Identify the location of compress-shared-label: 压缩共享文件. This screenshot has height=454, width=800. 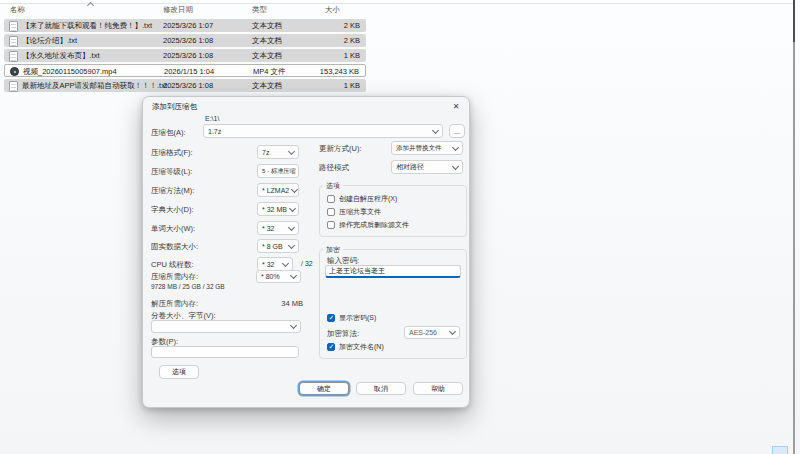
(360, 212).